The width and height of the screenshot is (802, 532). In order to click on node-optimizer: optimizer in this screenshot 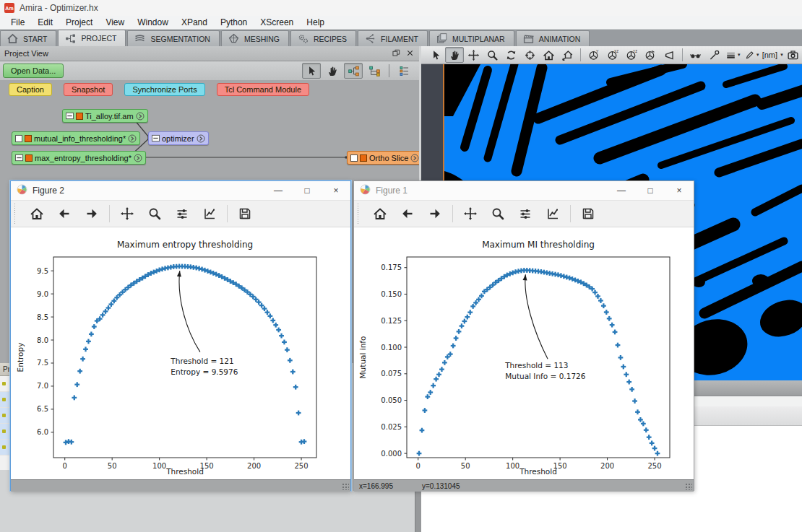, I will do `click(178, 139)`.